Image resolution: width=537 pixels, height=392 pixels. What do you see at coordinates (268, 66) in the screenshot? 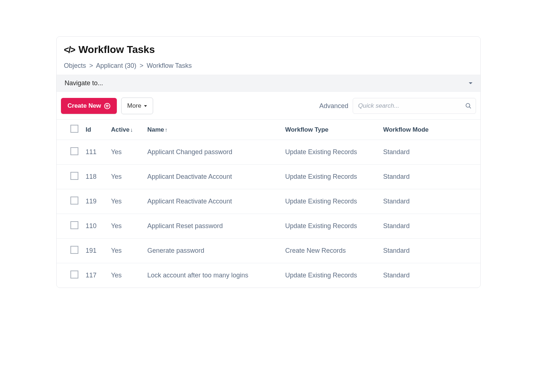
I see `breadcrumb: Objects > Applicant (30) > Workflow Task…` at bounding box center [268, 66].